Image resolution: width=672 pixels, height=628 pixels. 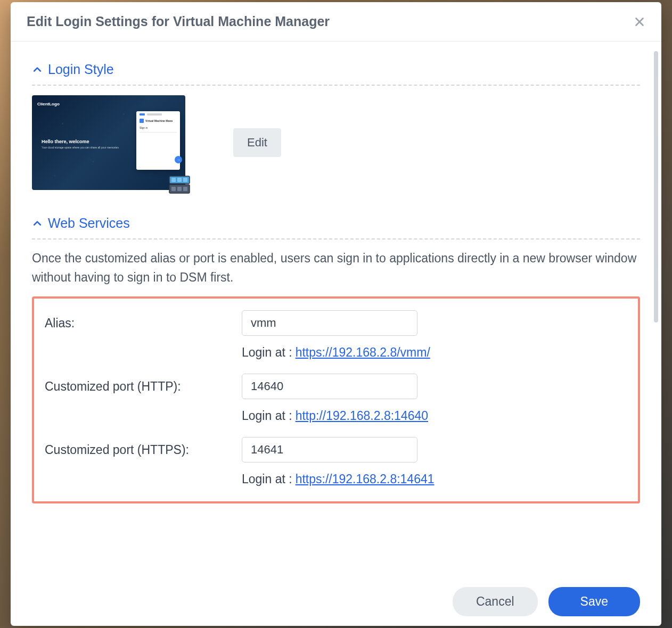 What do you see at coordinates (365, 479) in the screenshot?
I see `https-login-link: https://192.168.2.8:14641` at bounding box center [365, 479].